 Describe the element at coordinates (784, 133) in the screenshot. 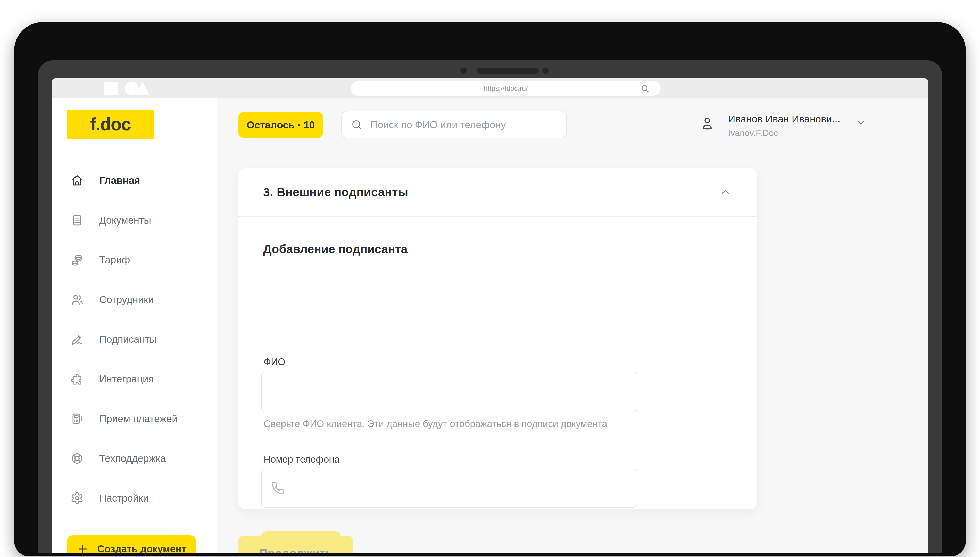

I see `user-account: Ivanov.F.Doc` at that location.